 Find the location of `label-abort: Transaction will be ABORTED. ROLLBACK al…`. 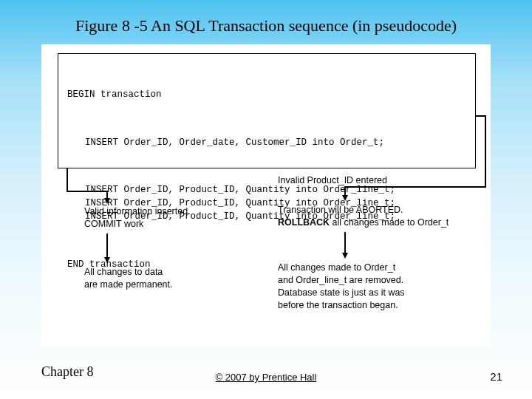

label-abort: Transaction will be ABORTED. ROLLBACK al… is located at coordinates (364, 216).